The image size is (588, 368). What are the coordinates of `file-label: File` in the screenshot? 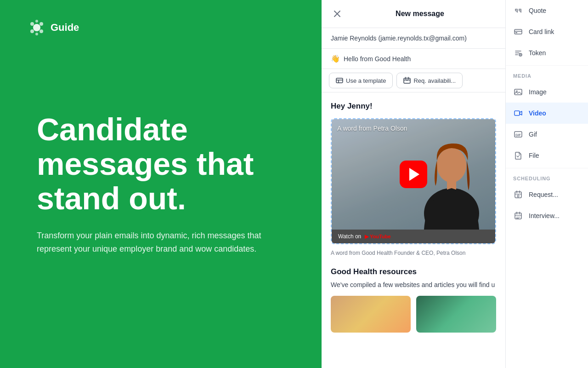 It's located at (534, 155).